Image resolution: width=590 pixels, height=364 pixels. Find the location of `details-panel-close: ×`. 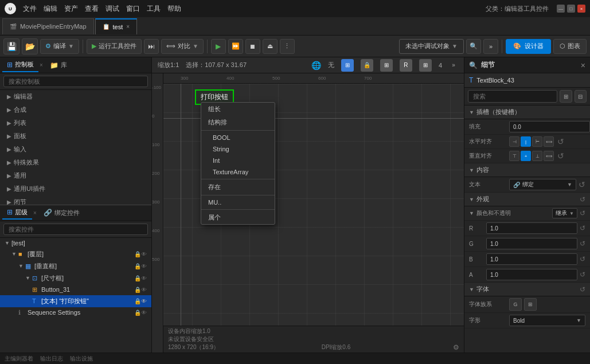

details-panel-close: × is located at coordinates (583, 65).